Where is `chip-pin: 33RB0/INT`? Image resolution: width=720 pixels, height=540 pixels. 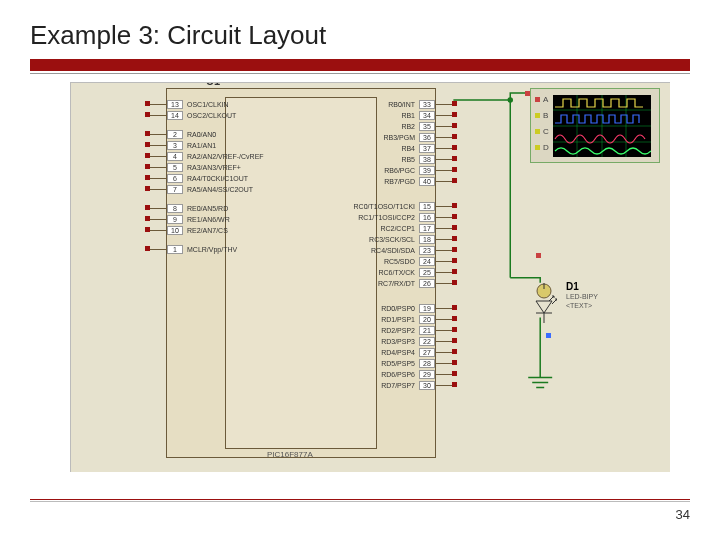
chip-pin: 33RB0/INT is located at coordinates (412, 104).